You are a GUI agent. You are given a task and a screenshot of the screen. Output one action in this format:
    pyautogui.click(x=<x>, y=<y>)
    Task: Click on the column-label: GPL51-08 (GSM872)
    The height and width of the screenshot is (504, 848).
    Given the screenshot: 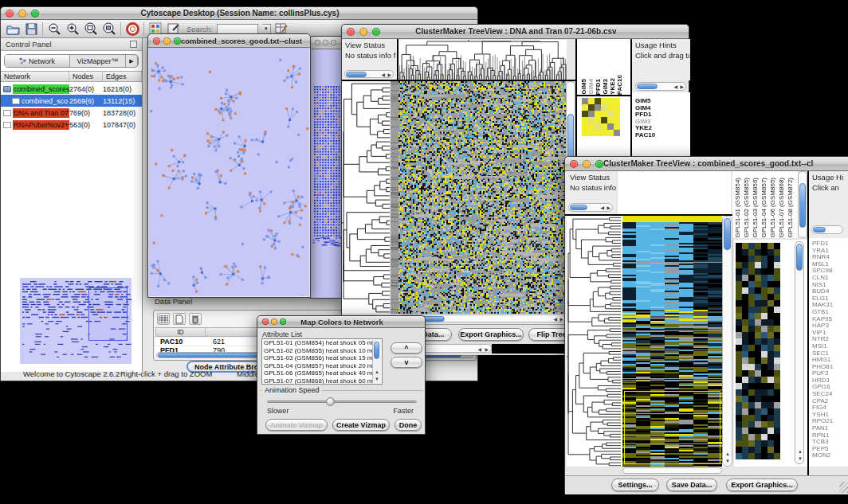 What is the action you would take?
    pyautogui.click(x=791, y=208)
    